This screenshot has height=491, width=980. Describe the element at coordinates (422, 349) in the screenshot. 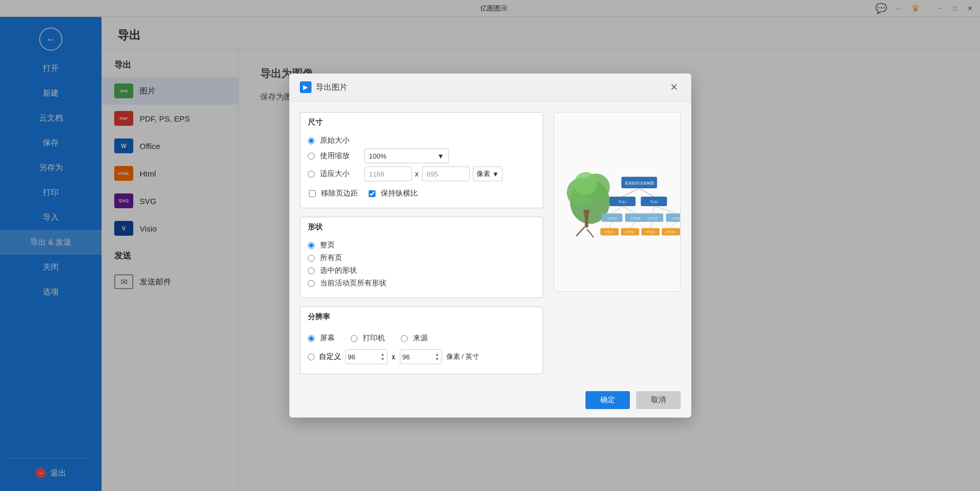

I see `resolution-content: 屏幕 打印机 来源` at that location.